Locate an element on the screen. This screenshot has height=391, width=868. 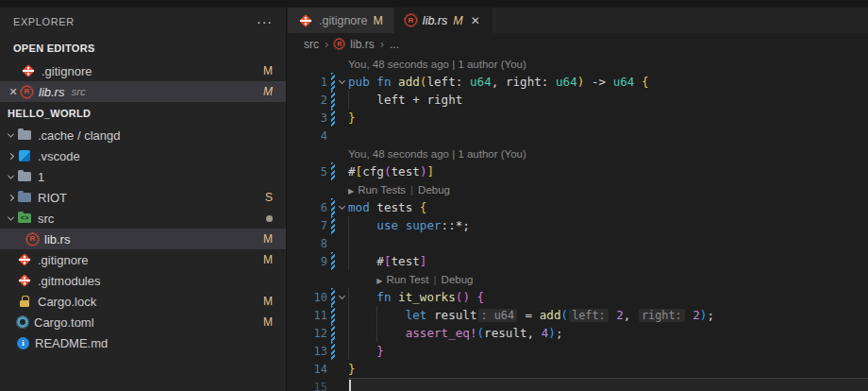
code-line-11: 11 let result: u64 = add(left: 2, right:… is located at coordinates (577, 315).